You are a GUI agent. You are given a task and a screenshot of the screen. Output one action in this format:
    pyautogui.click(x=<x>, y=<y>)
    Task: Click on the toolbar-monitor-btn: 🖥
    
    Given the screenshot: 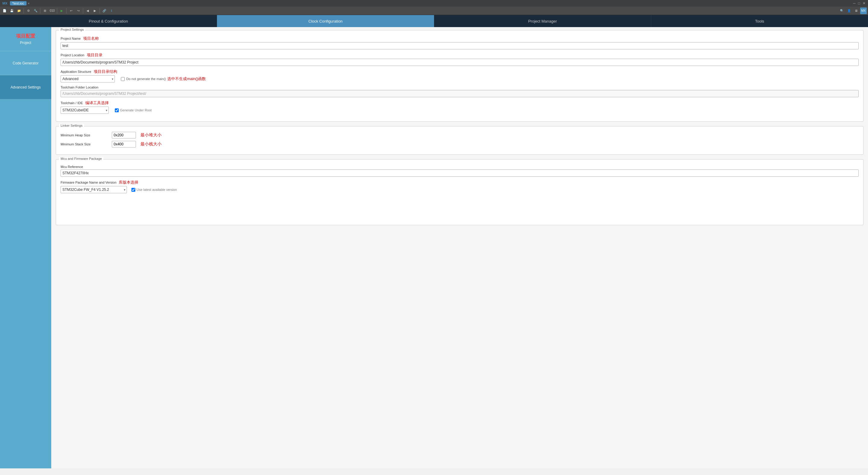 What is the action you would take?
    pyautogui.click(x=856, y=11)
    